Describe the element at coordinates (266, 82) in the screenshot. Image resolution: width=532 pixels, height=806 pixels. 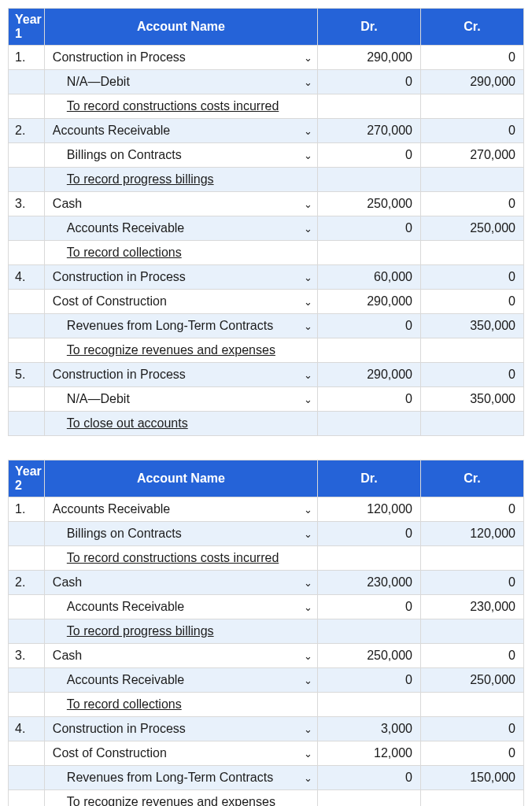
I see `table-row: N/A—Debit⌄0290,000` at that location.